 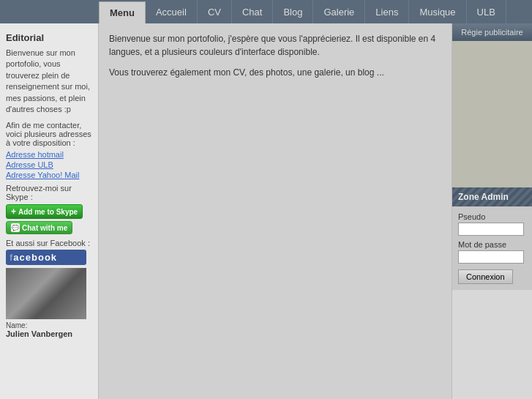 I want to click on nav-cv: CV, so click(x=215, y=12).